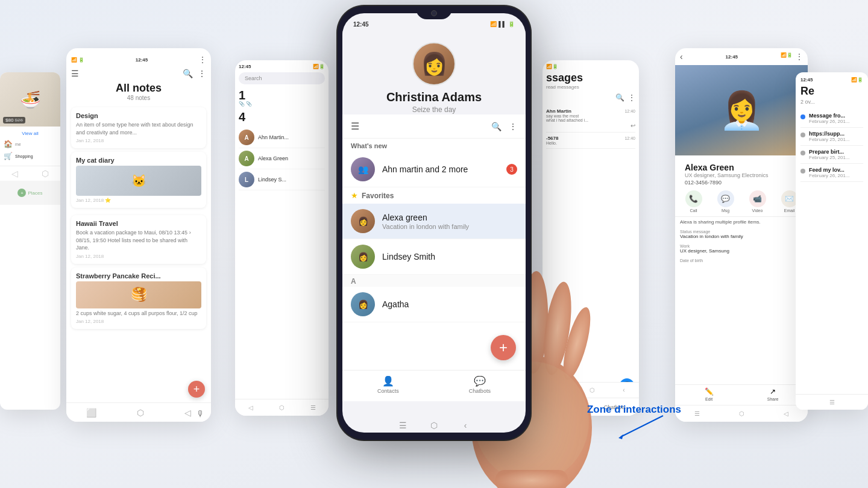 The image size is (868, 488). Describe the element at coordinates (513, 127) in the screenshot. I see `more-icon: ⋮` at that location.